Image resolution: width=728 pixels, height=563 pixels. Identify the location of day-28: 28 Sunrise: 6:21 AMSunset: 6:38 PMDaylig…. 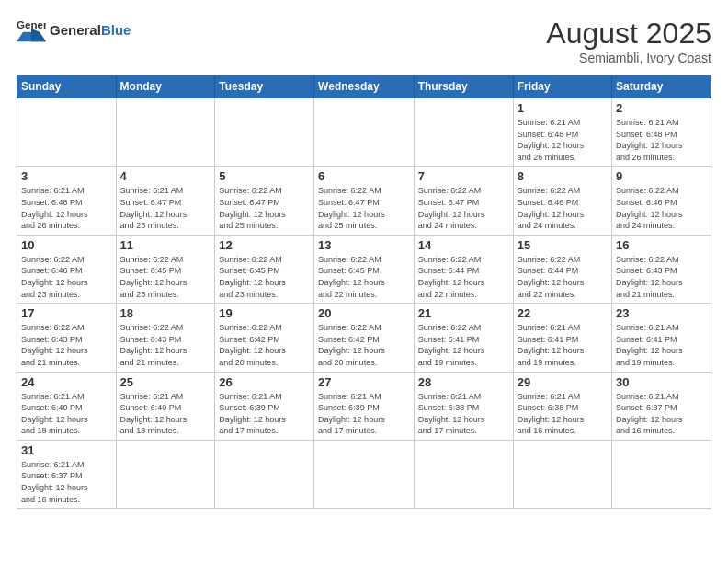
(463, 406).